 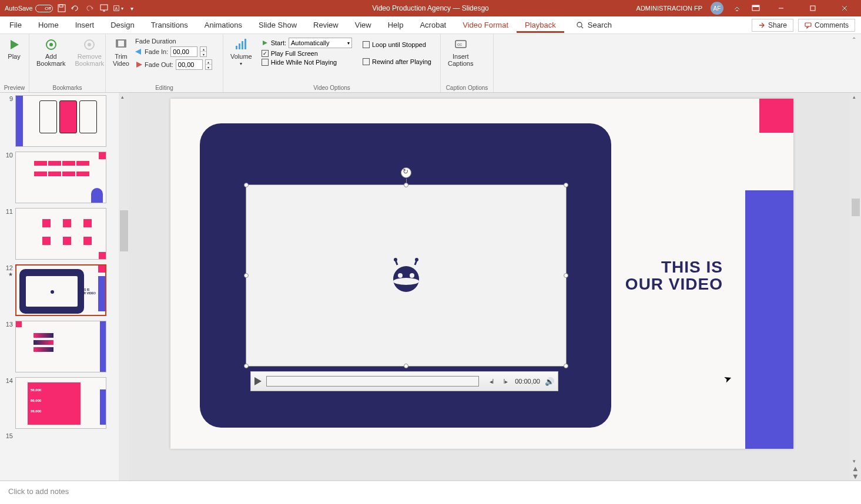 I want to click on tab-video-format: Video Format, so click(x=485, y=25).